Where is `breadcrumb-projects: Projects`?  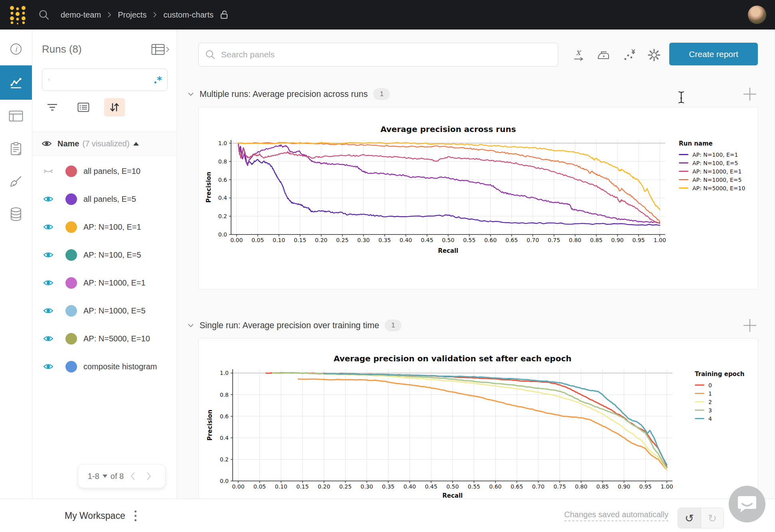 breadcrumb-projects: Projects is located at coordinates (132, 15).